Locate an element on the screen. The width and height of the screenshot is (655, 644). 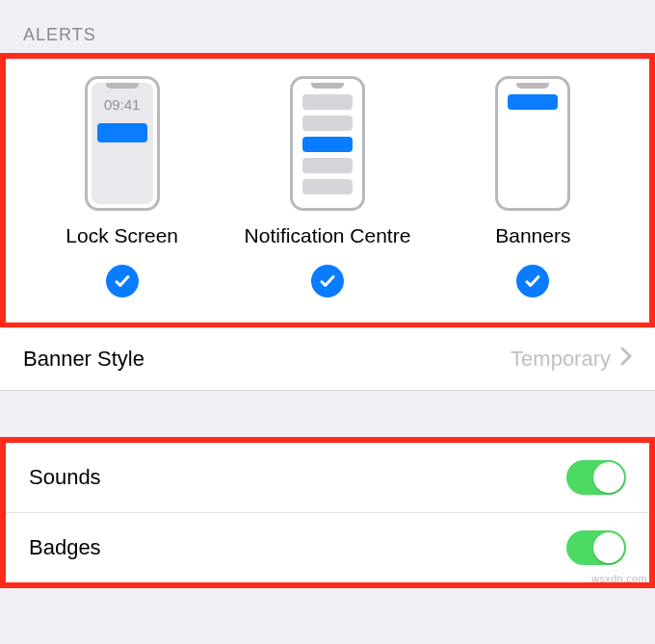
banner-style-card: Banner Style Temporary is located at coordinates (328, 359).